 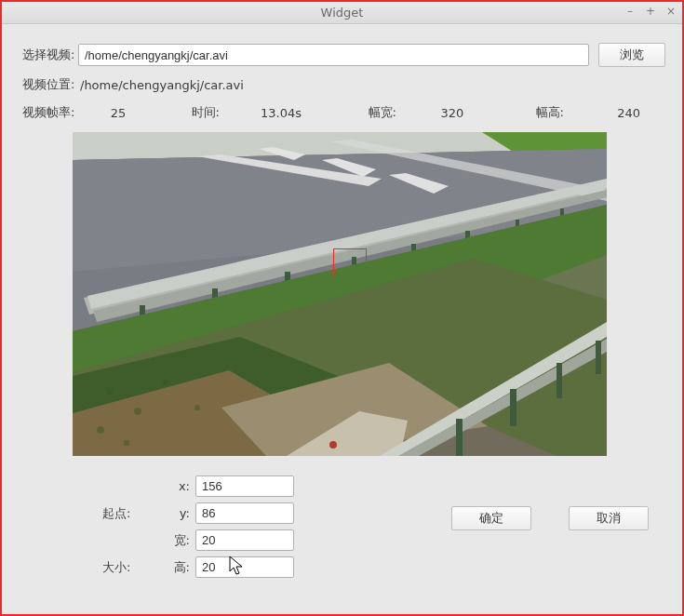 What do you see at coordinates (181, 514) in the screenshot?
I see `label-y: y:` at bounding box center [181, 514].